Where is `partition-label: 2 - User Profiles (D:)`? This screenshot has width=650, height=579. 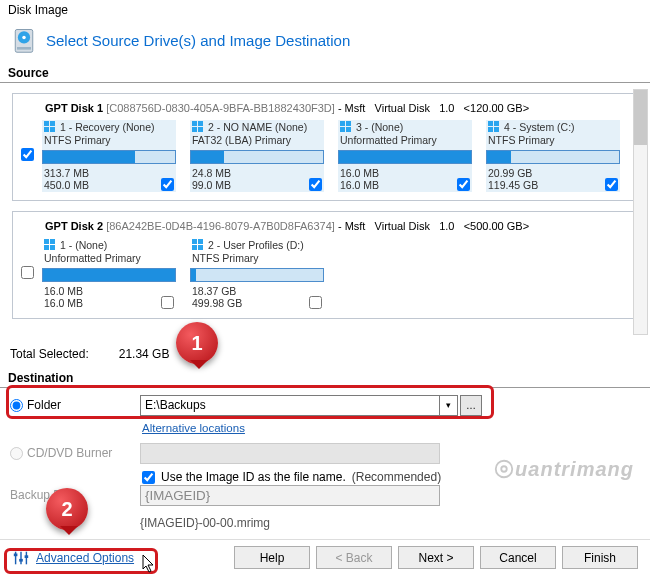
partition-label: 2 - User Profiles (D:) is located at coordinates (256, 245).